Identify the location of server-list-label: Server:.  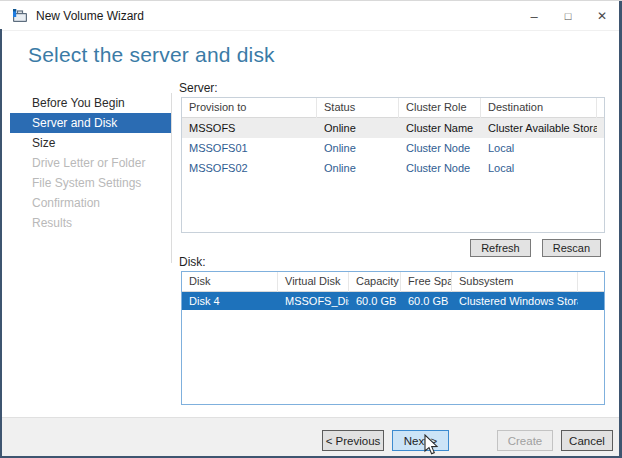
(198, 88).